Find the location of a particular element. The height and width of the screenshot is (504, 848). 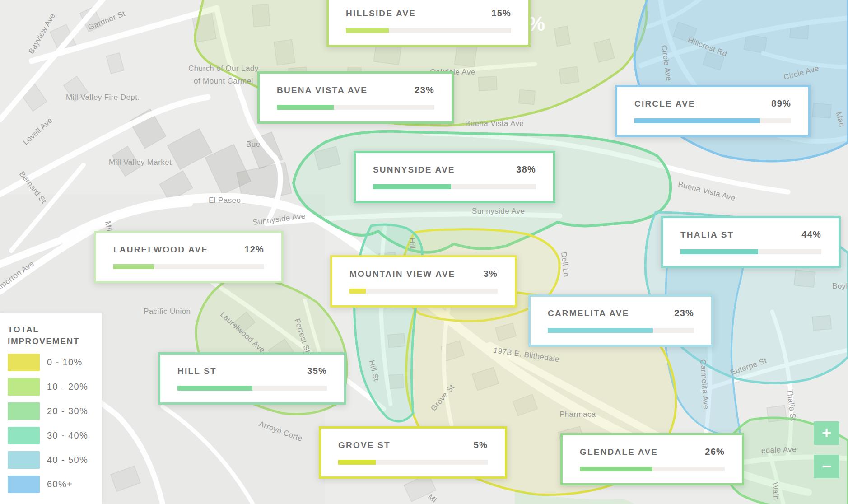

map-label-hill-fragment: Hill is located at coordinates (412, 243).